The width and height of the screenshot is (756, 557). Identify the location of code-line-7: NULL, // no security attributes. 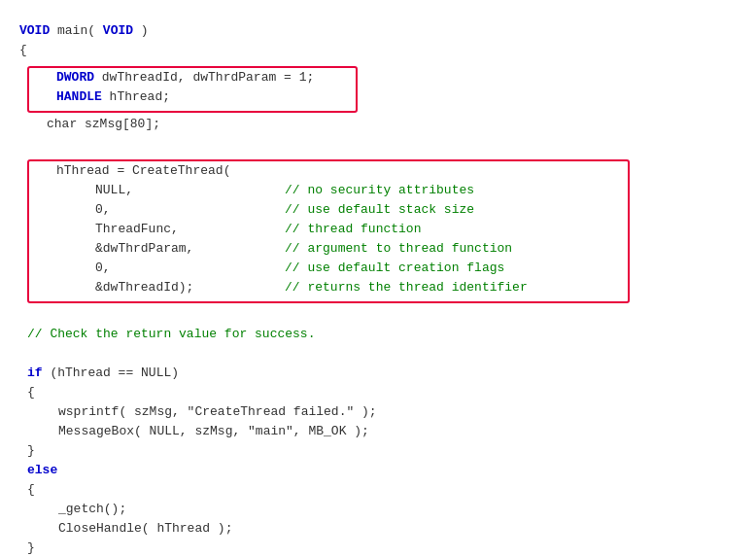
(328, 192).